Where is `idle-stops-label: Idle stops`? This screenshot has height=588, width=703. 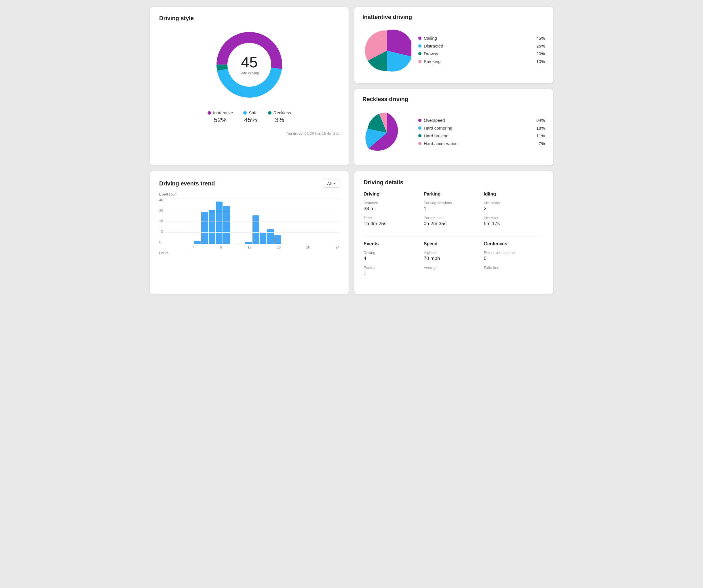 idle-stops-label: Idle stops is located at coordinates (514, 203).